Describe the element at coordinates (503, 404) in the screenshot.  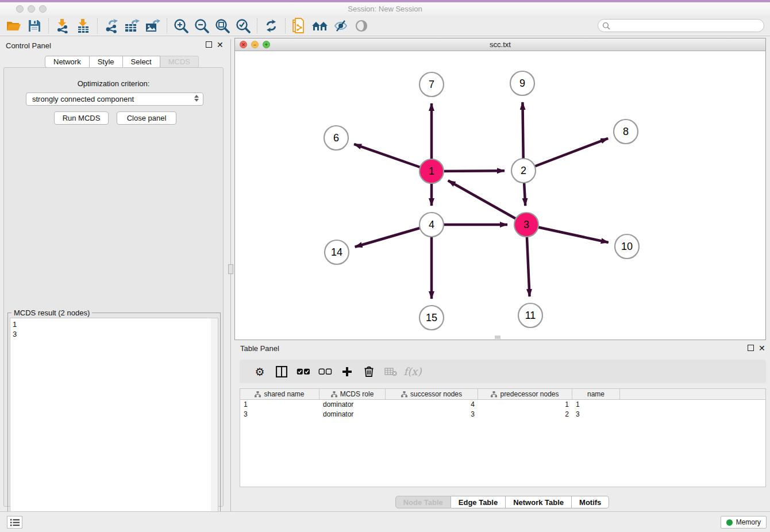
I see `table-row: 1dominator411` at that location.